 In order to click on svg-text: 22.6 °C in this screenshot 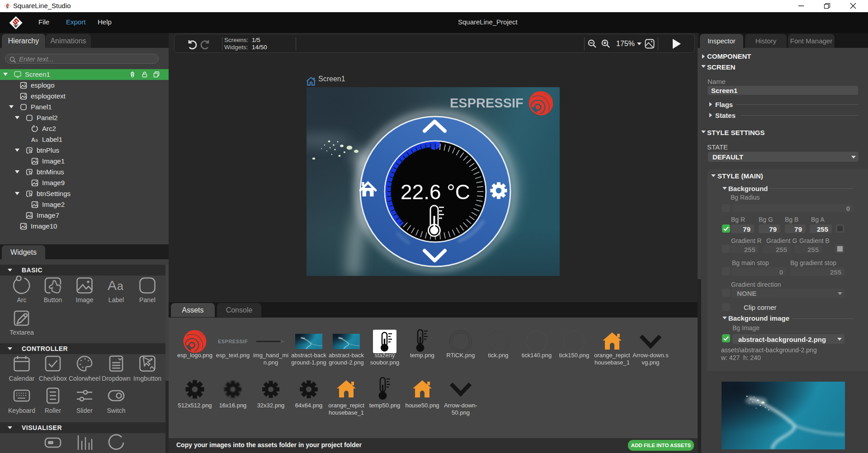, I will do `click(435, 192)`.